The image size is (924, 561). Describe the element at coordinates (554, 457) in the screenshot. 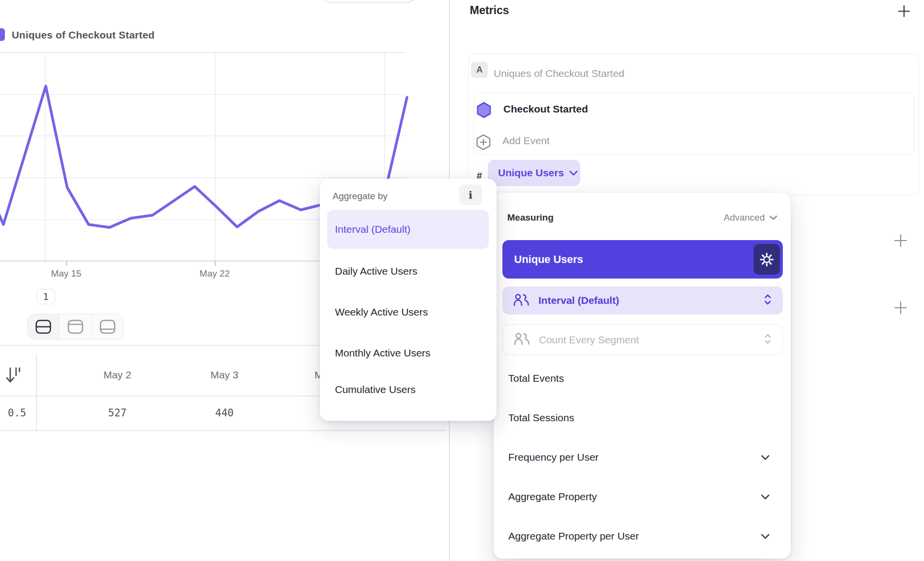

I see `option-label: Frequency per User` at that location.